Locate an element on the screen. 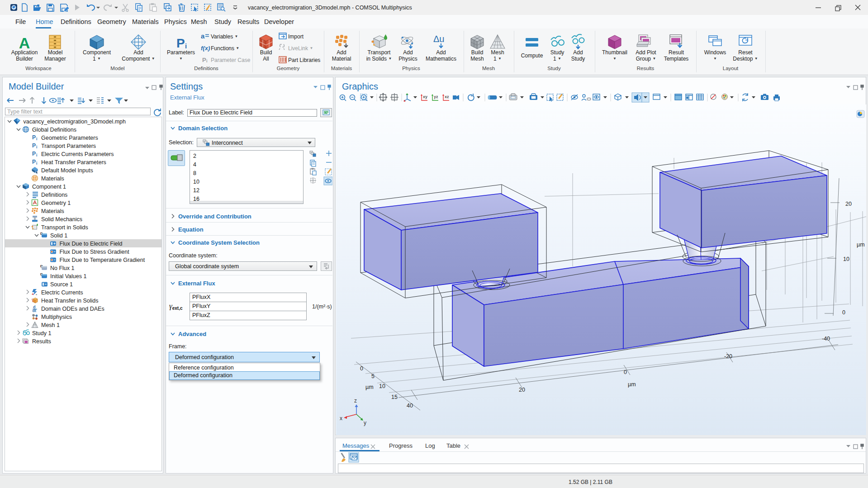 The height and width of the screenshot is (488, 868). svg-text: Source 1 is located at coordinates (62, 284).